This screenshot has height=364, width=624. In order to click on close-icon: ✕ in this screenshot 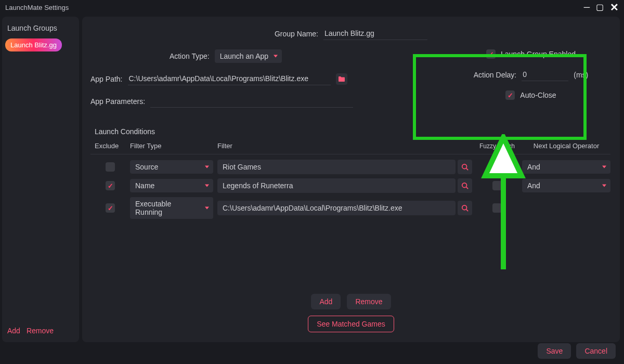, I will do `click(615, 7)`.